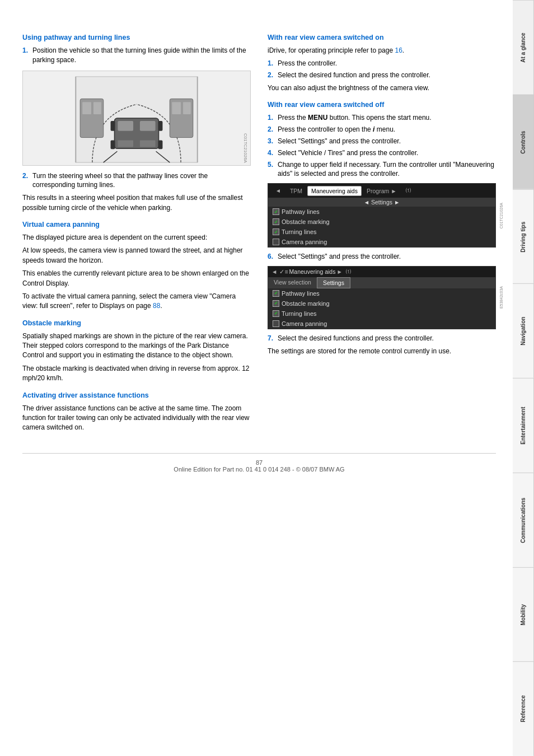  I want to click on step-text: Select "Vehicle / Tires" and press the c…, so click(387, 153).